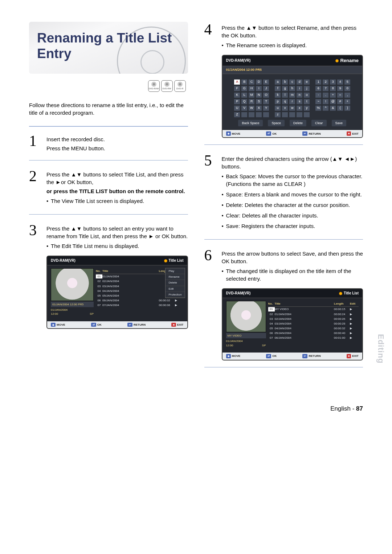 This screenshot has height=554, width=392. Describe the element at coordinates (318, 108) in the screenshot. I see `keyboard-key: %` at that location.